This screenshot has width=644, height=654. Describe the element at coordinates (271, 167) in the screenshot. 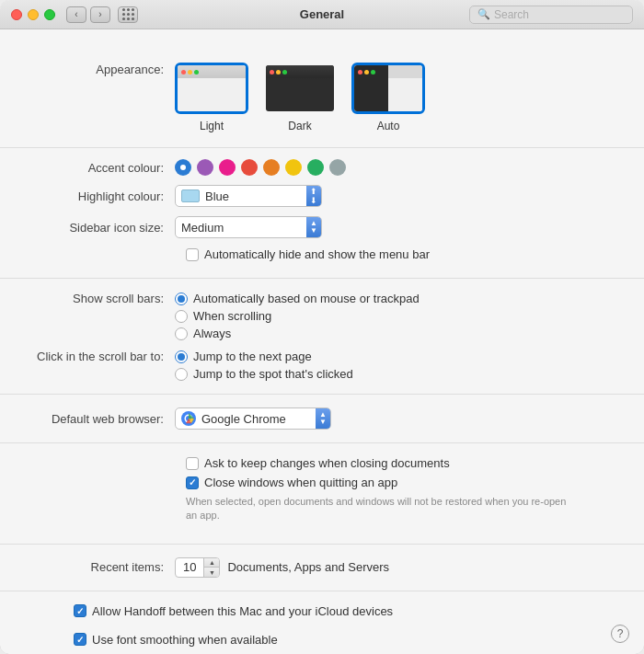

I see `accent-orange` at that location.